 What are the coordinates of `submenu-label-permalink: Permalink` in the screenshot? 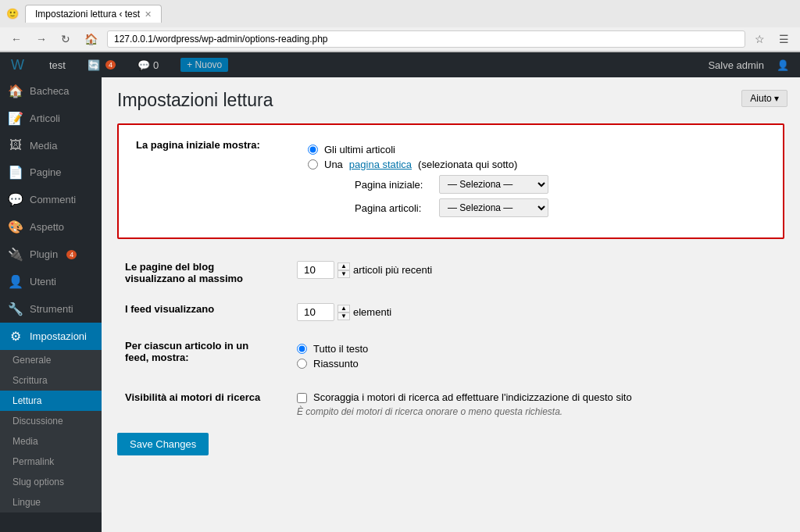 It's located at (33, 462).